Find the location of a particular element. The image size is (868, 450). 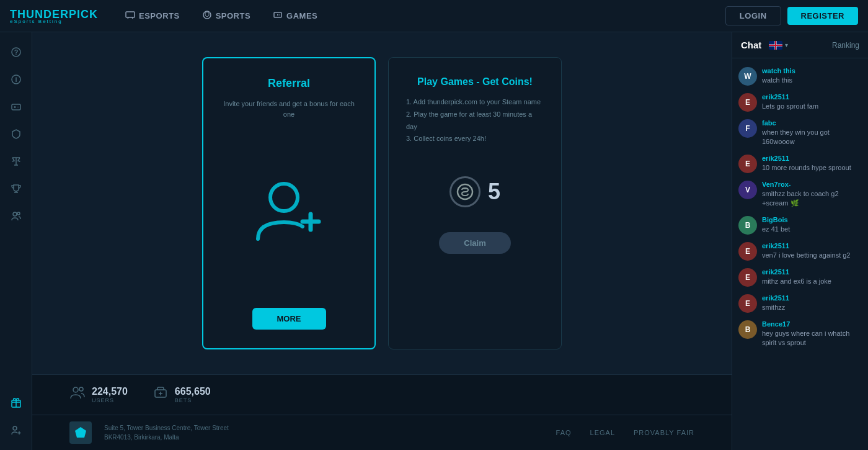

referral-card-subtitle: Invite your friends and get a bonus for … is located at coordinates (289, 109).